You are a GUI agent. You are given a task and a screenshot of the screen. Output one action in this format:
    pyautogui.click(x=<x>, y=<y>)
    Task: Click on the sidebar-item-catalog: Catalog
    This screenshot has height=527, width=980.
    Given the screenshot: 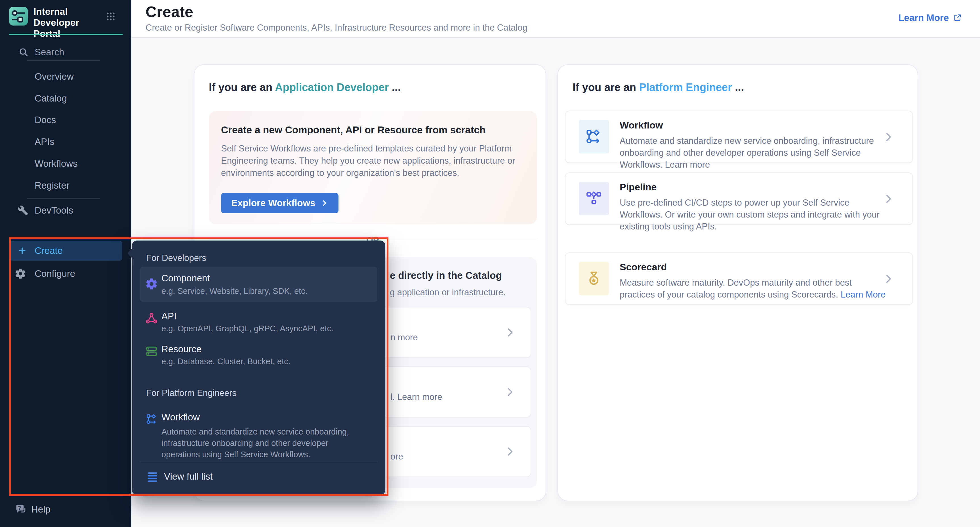 What is the action you would take?
    pyautogui.click(x=65, y=98)
    